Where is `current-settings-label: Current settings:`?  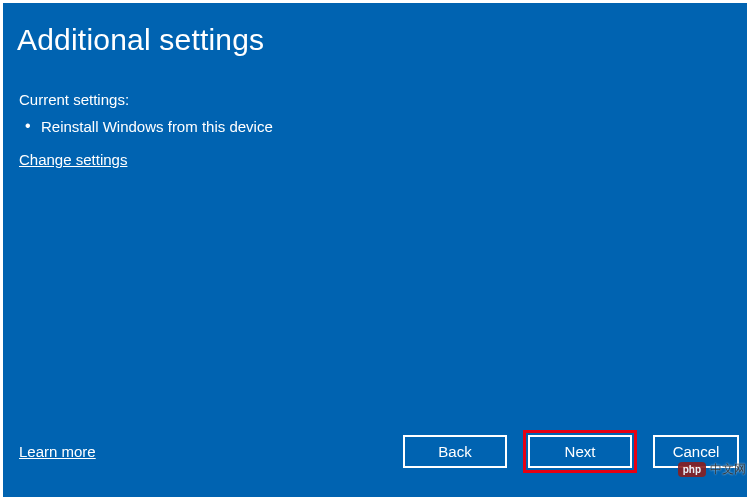
current-settings-label: Current settings: is located at coordinates (374, 100).